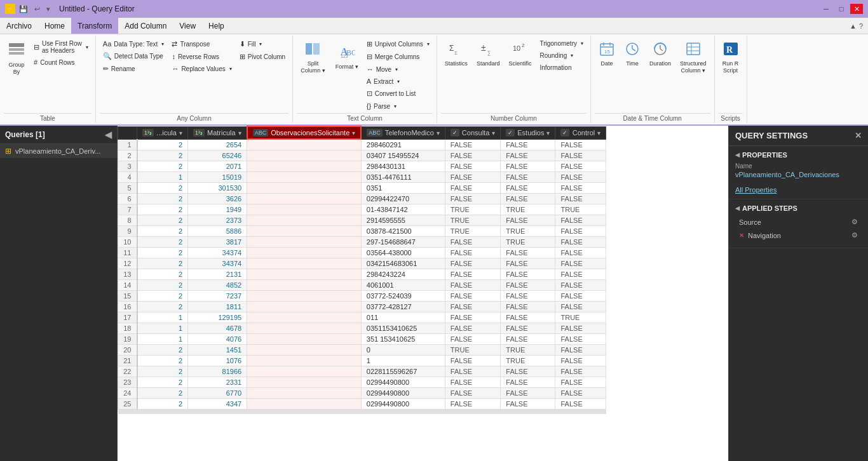 This screenshot has height=461, width=868. Describe the element at coordinates (473, 317) in the screenshot. I see `cell-consulta: FALSE` at that location.